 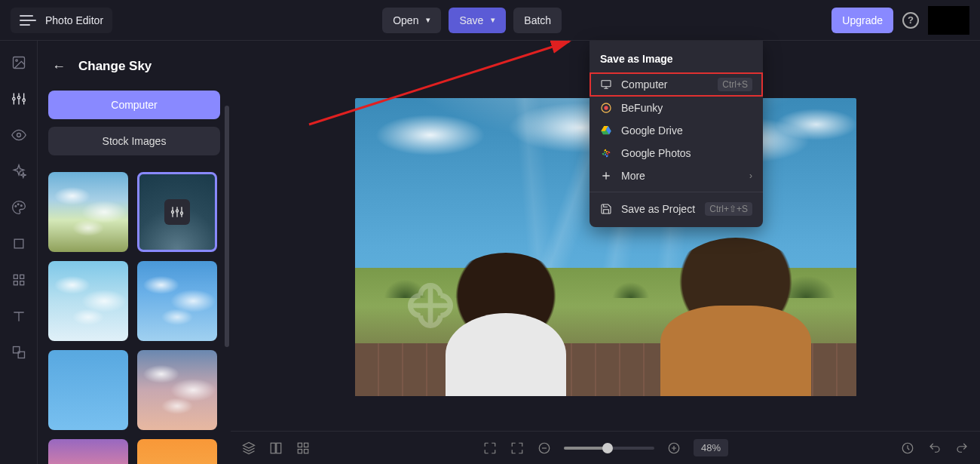 I want to click on befunky-icon, so click(x=606, y=108).